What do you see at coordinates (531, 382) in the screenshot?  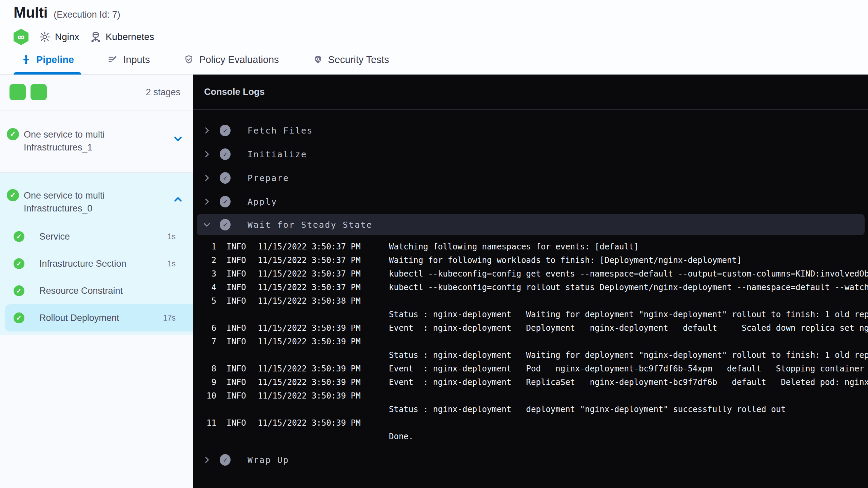 I see `log-line: 9INFO11/15/2022 3:50:39 PMEvent : nginx-…` at bounding box center [531, 382].